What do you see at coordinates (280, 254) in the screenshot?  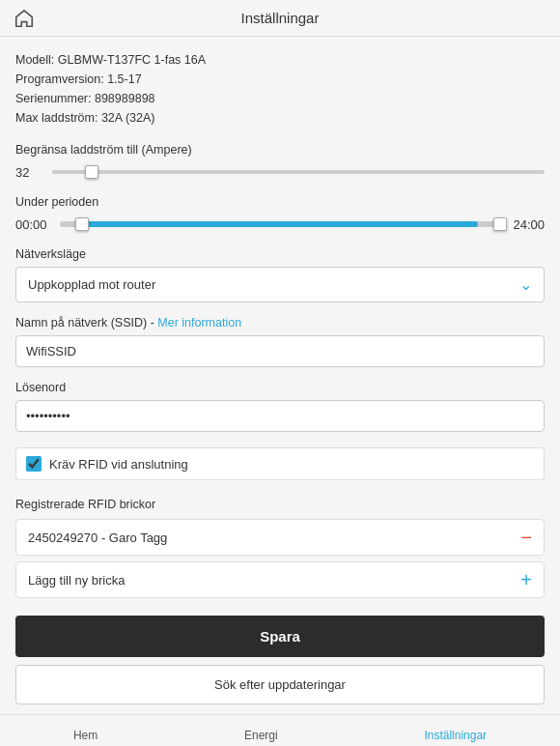 I see `network-label: Nätverksläge` at bounding box center [280, 254].